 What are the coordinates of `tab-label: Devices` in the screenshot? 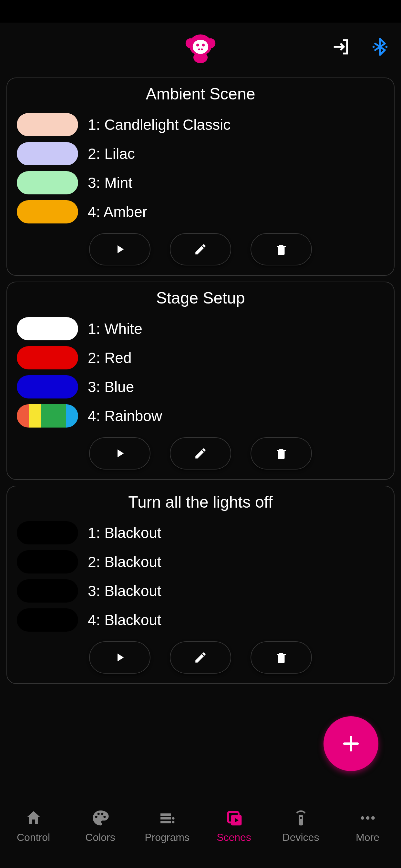 It's located at (301, 838).